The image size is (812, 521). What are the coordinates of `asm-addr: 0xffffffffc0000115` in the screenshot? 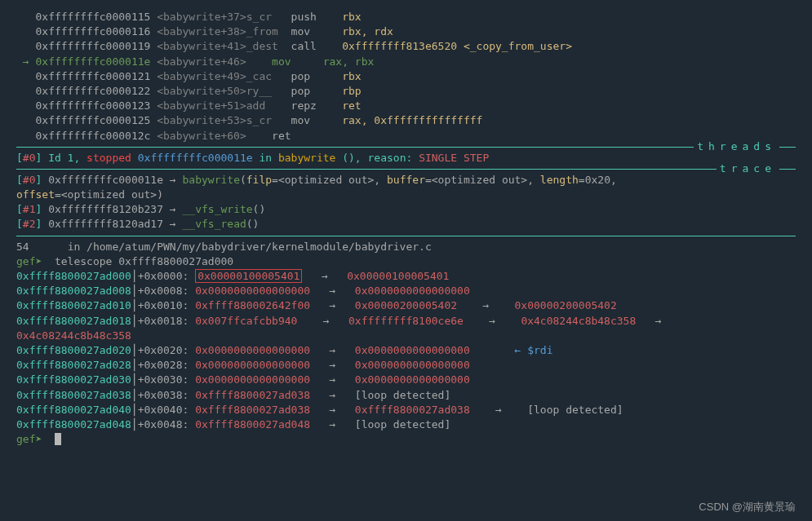 It's located at (93, 16).